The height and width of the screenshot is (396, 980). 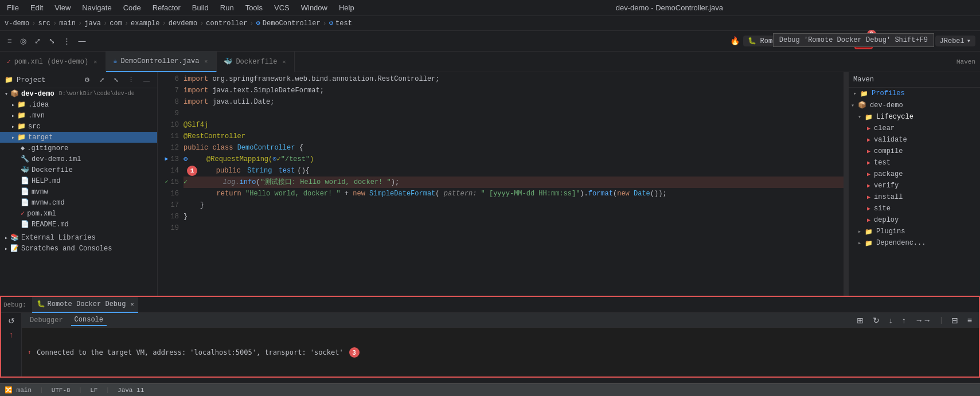 What do you see at coordinates (79, 138) in the screenshot?
I see `sidebar-item-target: ▸ 📁 target` at bounding box center [79, 138].